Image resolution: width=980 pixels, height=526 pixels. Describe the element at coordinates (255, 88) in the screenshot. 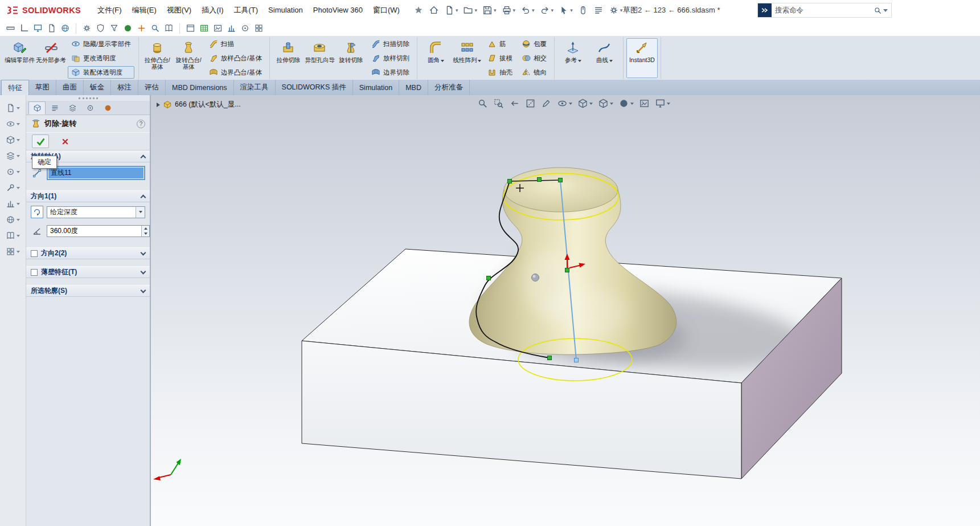

I see `tab-render-tools: 渲染工具` at that location.